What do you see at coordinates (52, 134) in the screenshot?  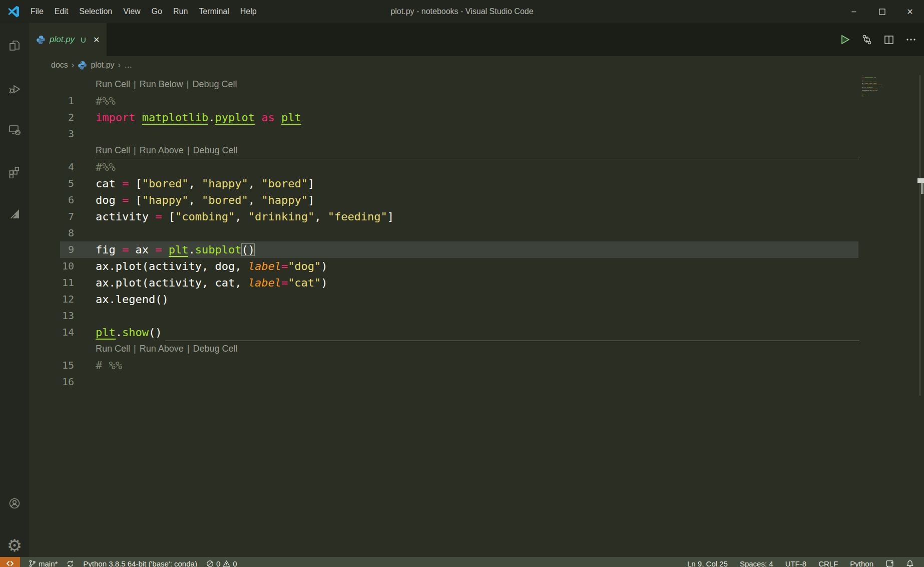 I see `line-number: 3` at bounding box center [52, 134].